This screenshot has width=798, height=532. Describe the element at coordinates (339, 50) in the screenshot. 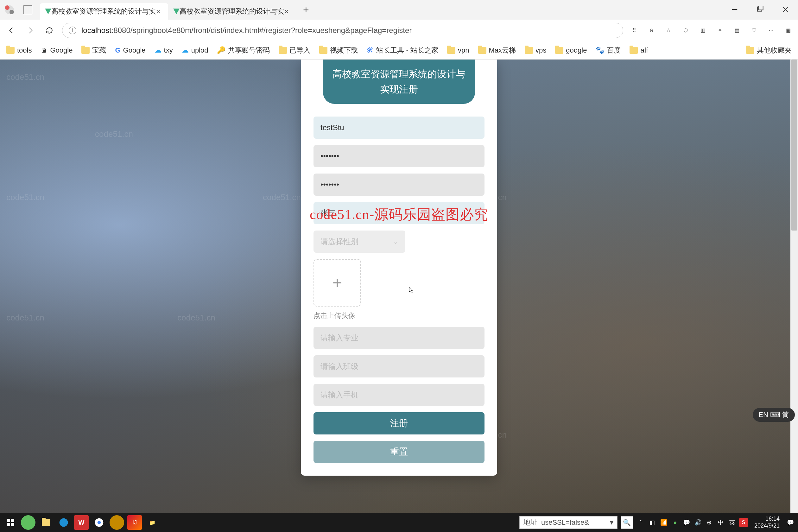

I see `bookmark-item: 视频下载` at that location.